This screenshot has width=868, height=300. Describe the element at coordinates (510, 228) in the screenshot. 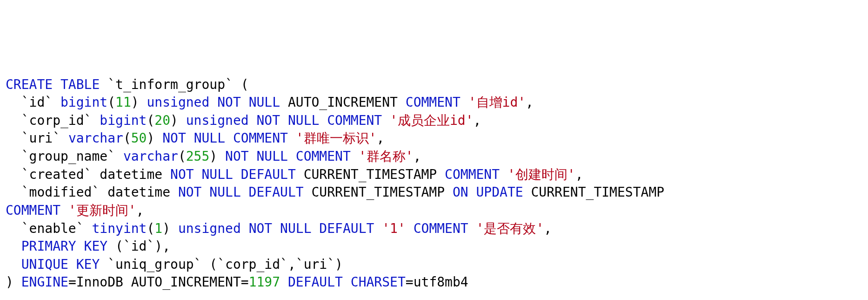

I see `comment-enable: '是否有效'` at that location.